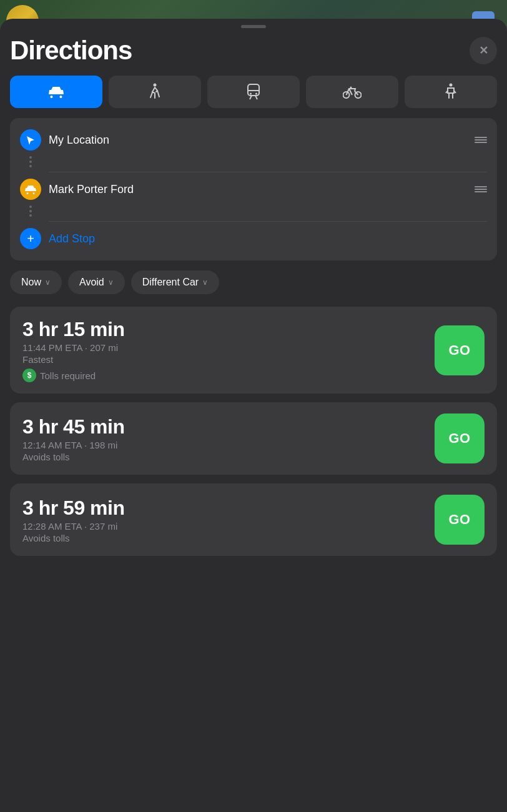 The height and width of the screenshot is (812, 507). I want to click on waypoint-destination: Mark Porter Ford, so click(254, 189).